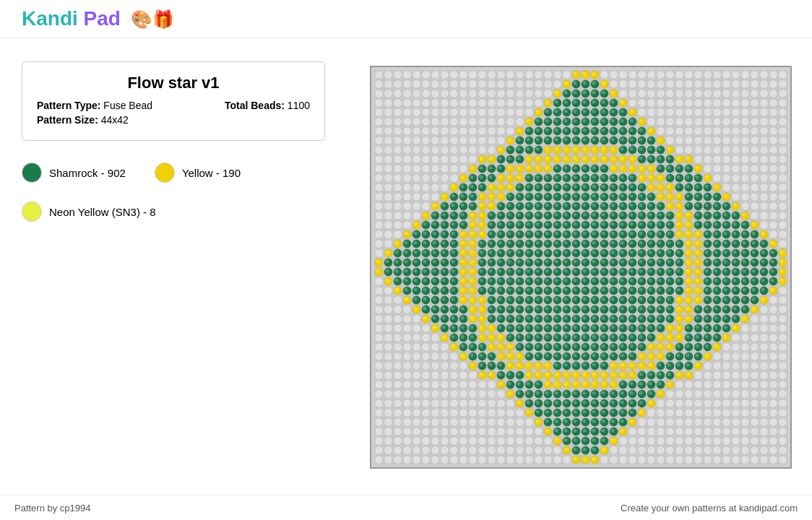  I want to click on pattern-info-box: Flow star v1 Pattern Type: Fuse Bead Pat…, so click(173, 101).